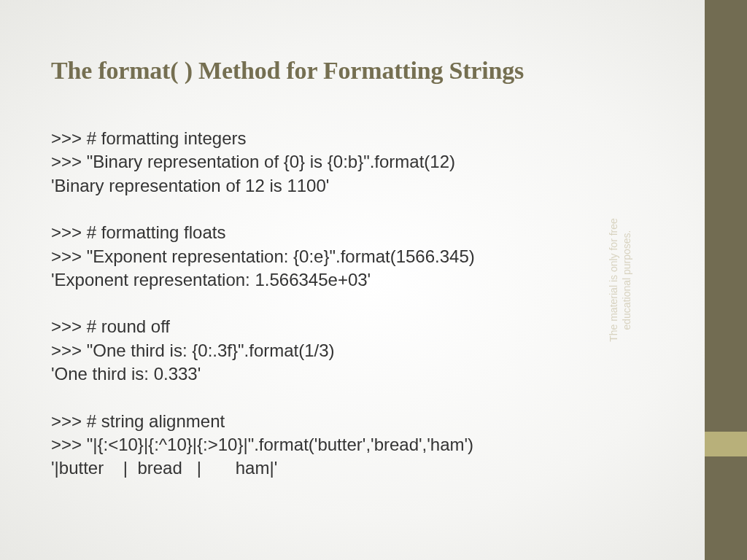 The width and height of the screenshot is (747, 560). I want to click on code-line: >>> # string alignment, so click(368, 421).